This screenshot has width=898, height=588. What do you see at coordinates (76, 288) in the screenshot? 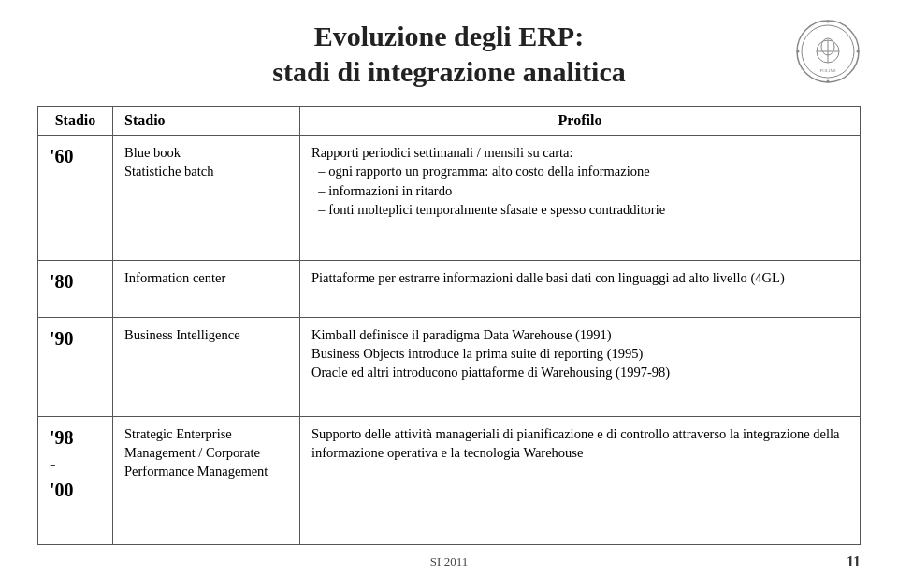
I see `year-80: '80` at bounding box center [76, 288].